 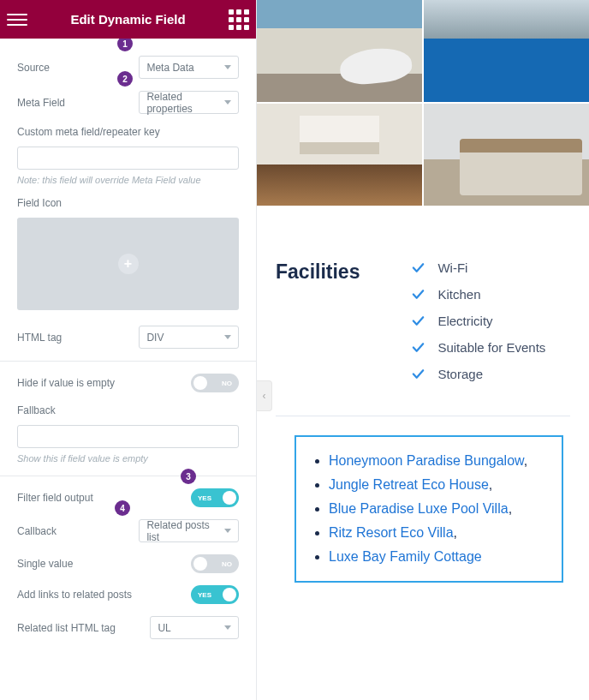 I want to click on single-toggle: NO, so click(x=215, y=564).